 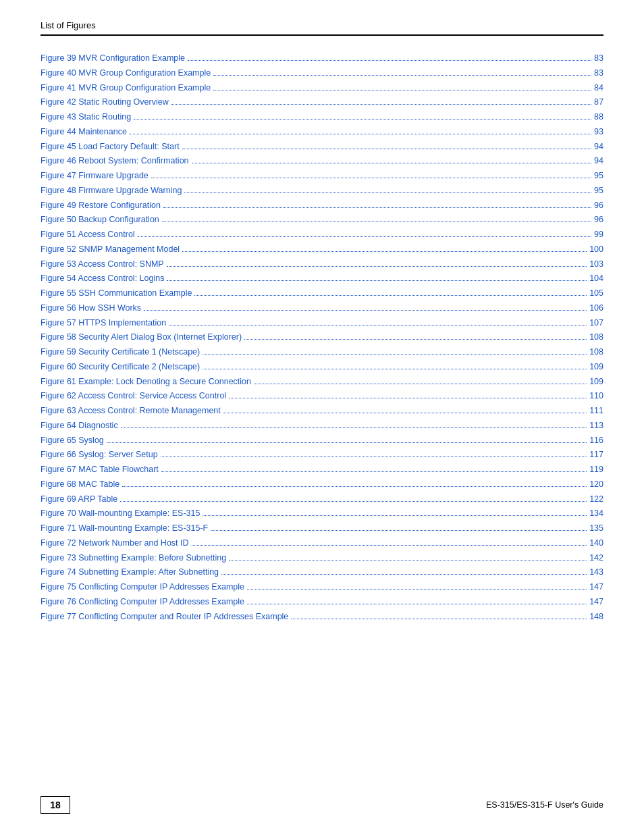 What do you see at coordinates (599, 176) in the screenshot?
I see `page-ref: 95` at bounding box center [599, 176].